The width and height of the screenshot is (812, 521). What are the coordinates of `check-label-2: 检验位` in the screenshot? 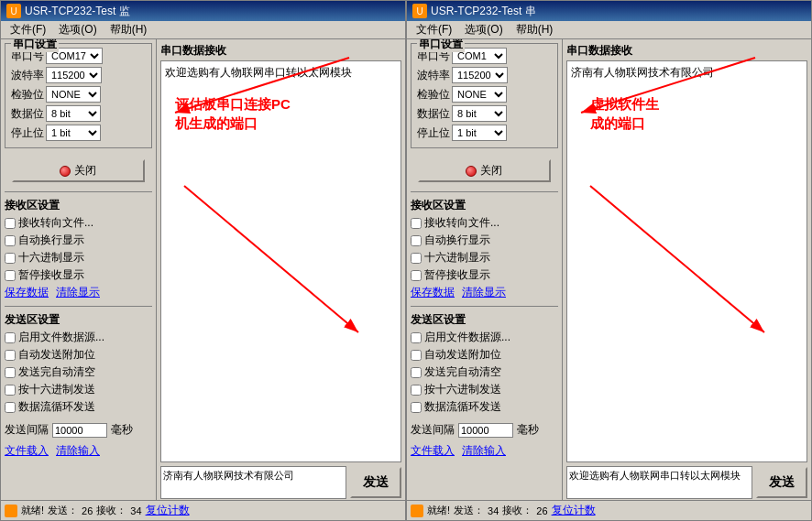 It's located at (433, 95).